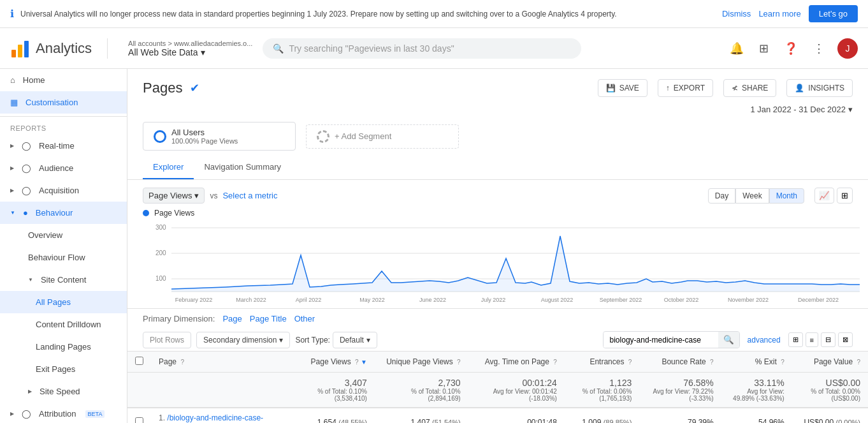 This screenshot has width=868, height=423. I want to click on date-range-button: 1 Jan 2022 - 31 Dec 2022 ▾, so click(802, 110).